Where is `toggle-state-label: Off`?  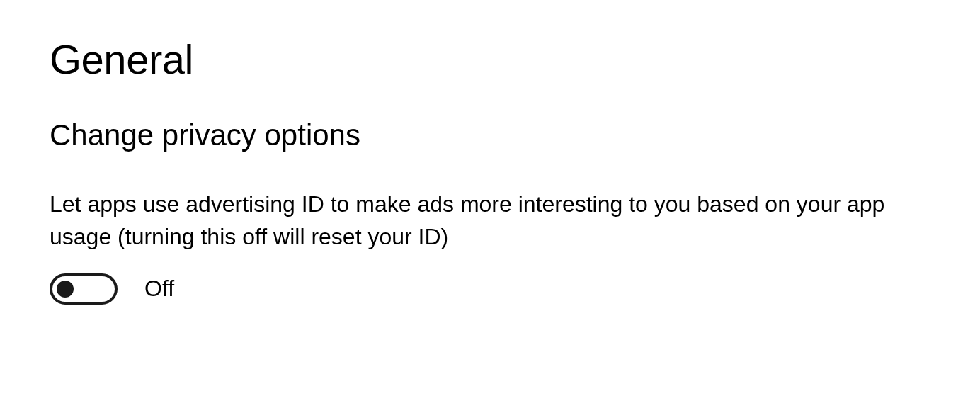
toggle-state-label: Off is located at coordinates (159, 289).